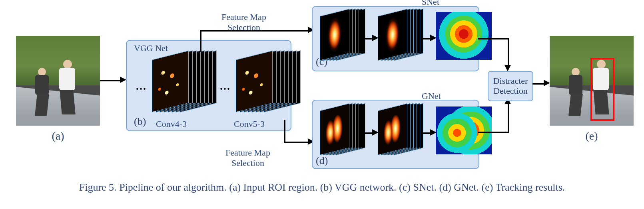 This screenshot has width=644, height=209. What do you see at coordinates (431, 4) in the screenshot?
I see `snet-label: SNet` at bounding box center [431, 4].